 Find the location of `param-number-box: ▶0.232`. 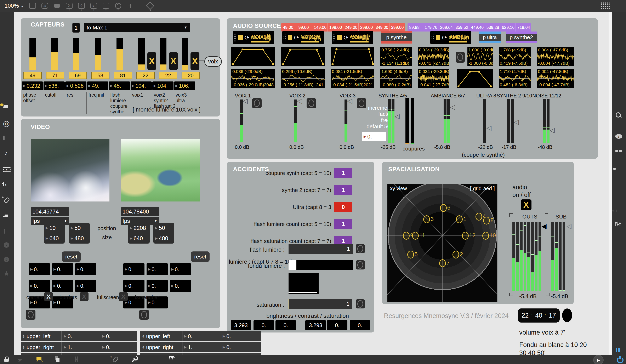

param-number-box: ▶0.232 is located at coordinates (32, 86).